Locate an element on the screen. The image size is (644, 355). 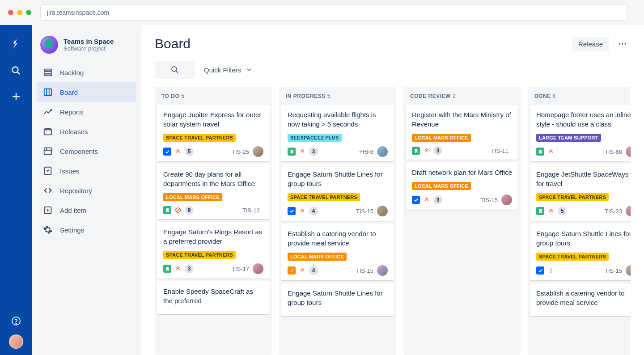
issue-card: Enable Speedy SpaceCraft as the preferre… is located at coordinates (213, 298).